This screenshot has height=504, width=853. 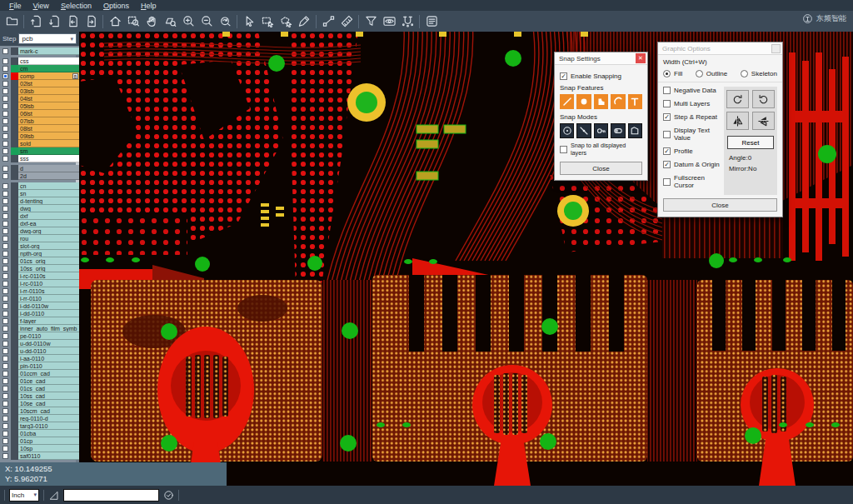 I want to click on layer-row-10scm_cad: 10scm_cad, so click(x=40, y=412).